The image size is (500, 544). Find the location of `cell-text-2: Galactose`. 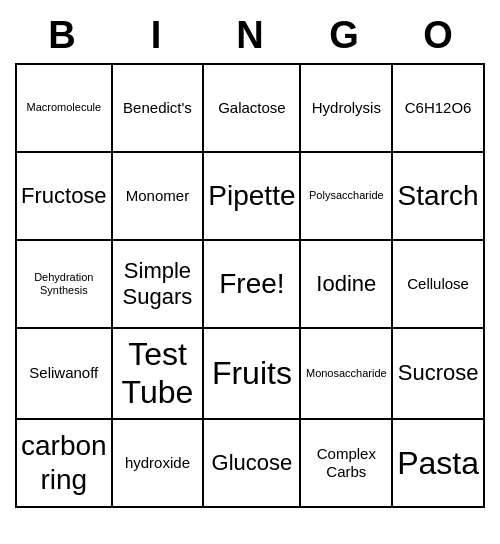

cell-text-2: Galactose is located at coordinates (252, 108).